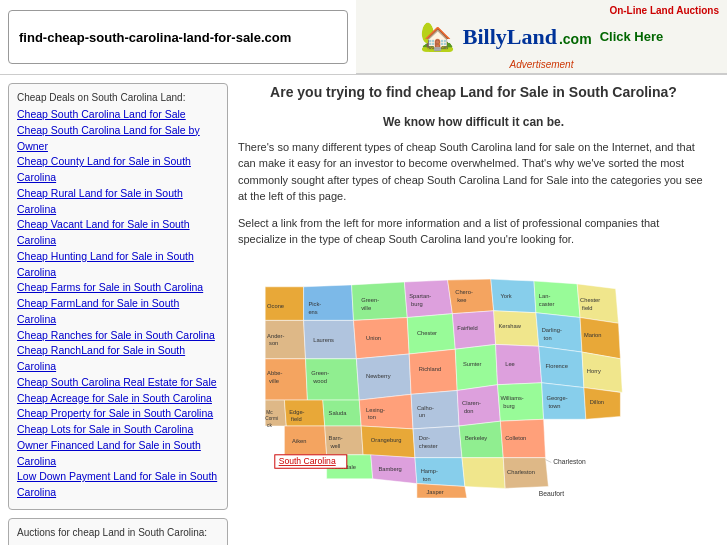  I want to click on sidebar-link-sc-land: Cheap South Carolina Land for Sale, so click(118, 115).